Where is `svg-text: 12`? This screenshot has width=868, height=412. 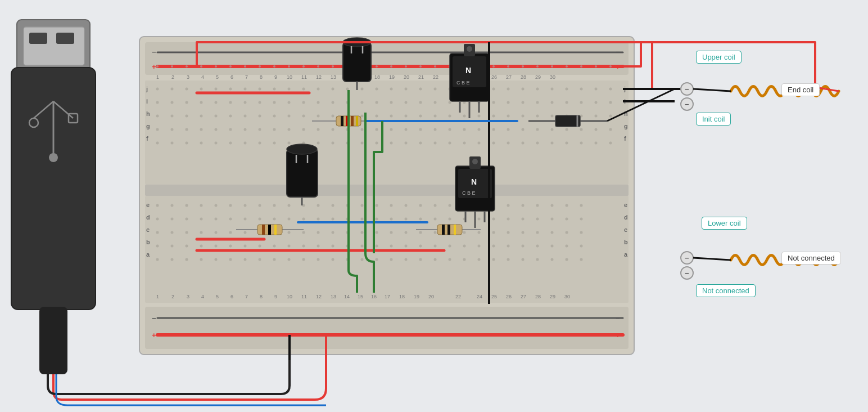 svg-text: 12 is located at coordinates (319, 77).